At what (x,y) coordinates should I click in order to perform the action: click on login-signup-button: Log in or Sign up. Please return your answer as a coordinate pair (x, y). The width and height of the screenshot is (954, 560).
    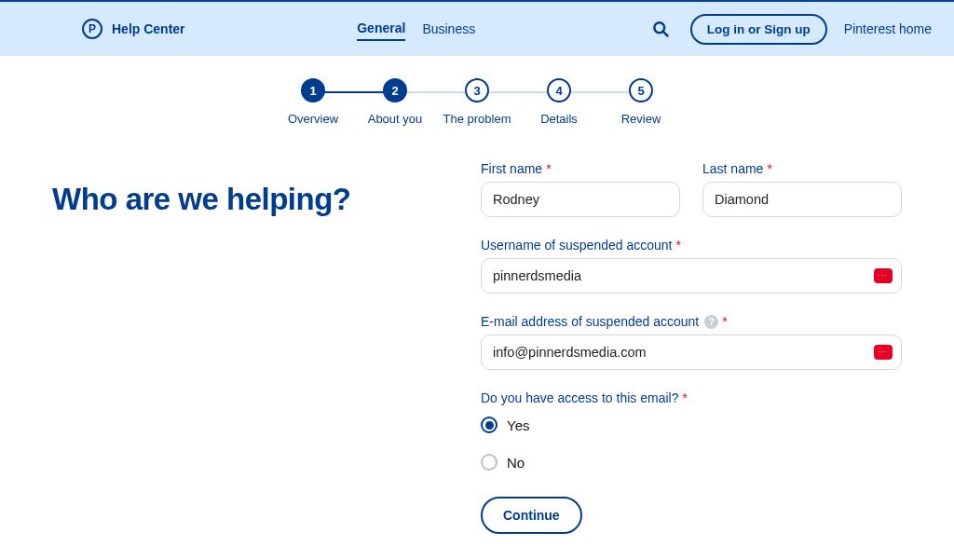
    Looking at the image, I should click on (758, 30).